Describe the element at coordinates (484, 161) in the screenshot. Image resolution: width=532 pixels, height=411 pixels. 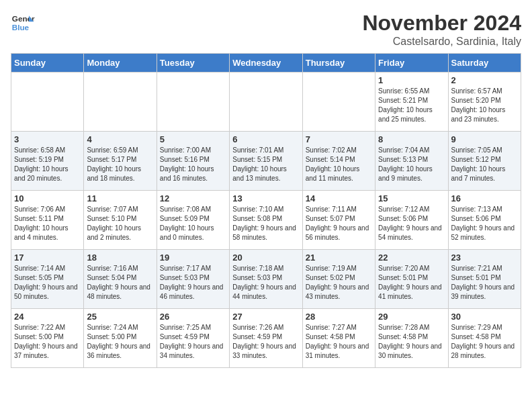
I see `day-cell: 9Sunrise: 7:05 AM Sunset: 5:12 PM Daylig…` at that location.